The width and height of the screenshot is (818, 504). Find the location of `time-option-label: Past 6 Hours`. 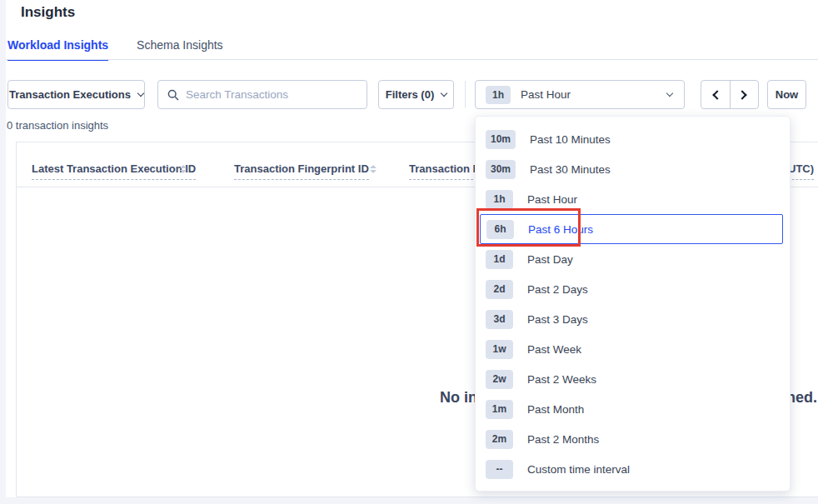

time-option-label: Past 6 Hours is located at coordinates (561, 230).